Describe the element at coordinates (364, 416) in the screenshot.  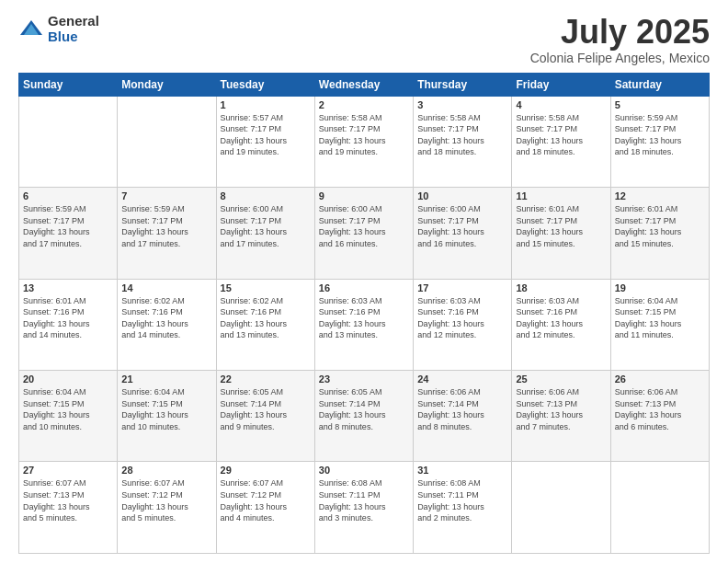
I see `calendar-cell: 23Sunrise: 6:05 AM Sunset: 7:14 PM Dayli…` at that location.